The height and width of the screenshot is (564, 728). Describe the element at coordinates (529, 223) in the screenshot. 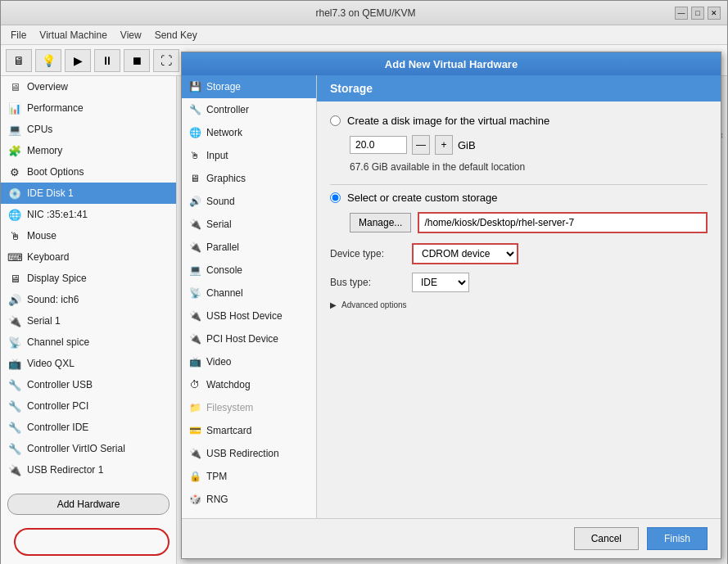

I see `manage-path-row: Manage... /home/kiosk/Desktop/rhel-serve…` at that location.